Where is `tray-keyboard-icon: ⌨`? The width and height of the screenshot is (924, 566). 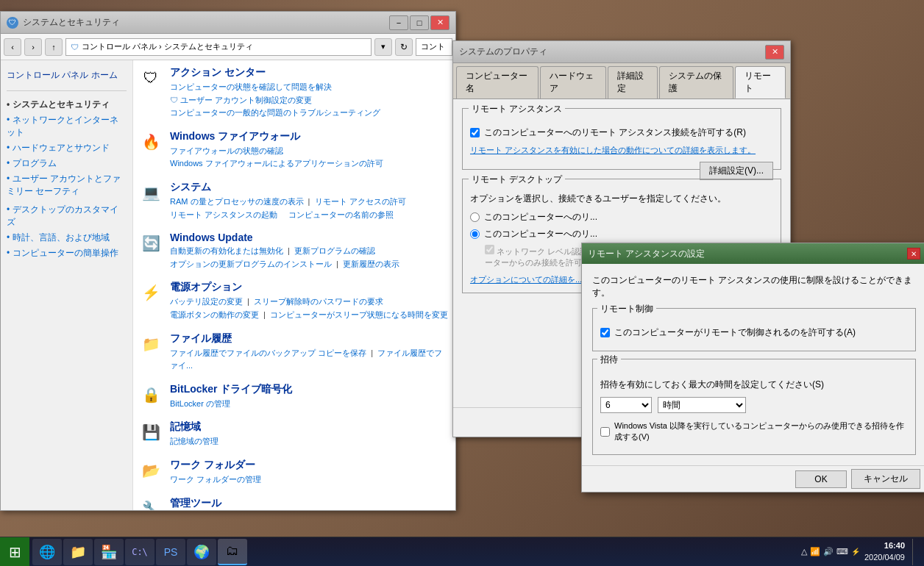 tray-keyboard-icon: ⌨ is located at coordinates (842, 551).